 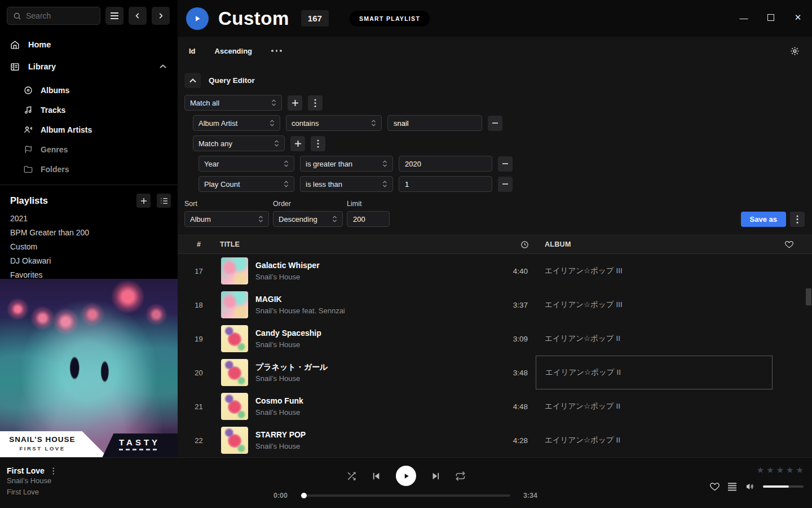 I want to click on rule-field-select: Album Artist, so click(x=237, y=123).